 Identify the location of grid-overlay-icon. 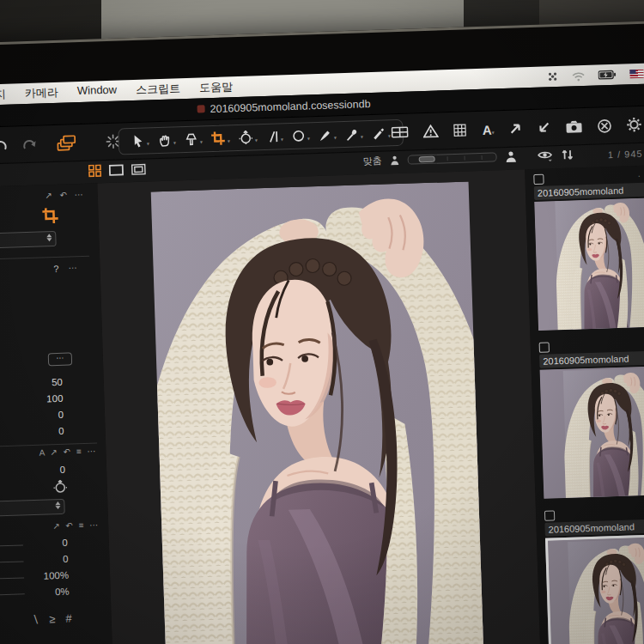
(460, 131).